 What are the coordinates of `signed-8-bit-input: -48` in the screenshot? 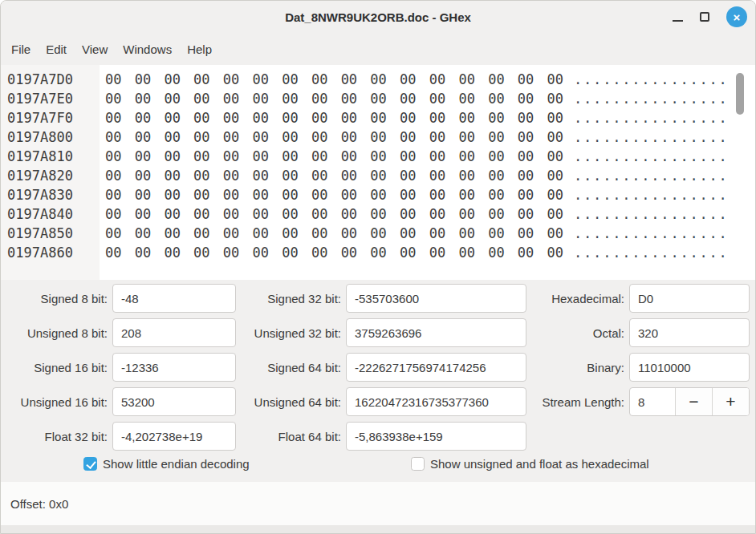 It's located at (174, 298).